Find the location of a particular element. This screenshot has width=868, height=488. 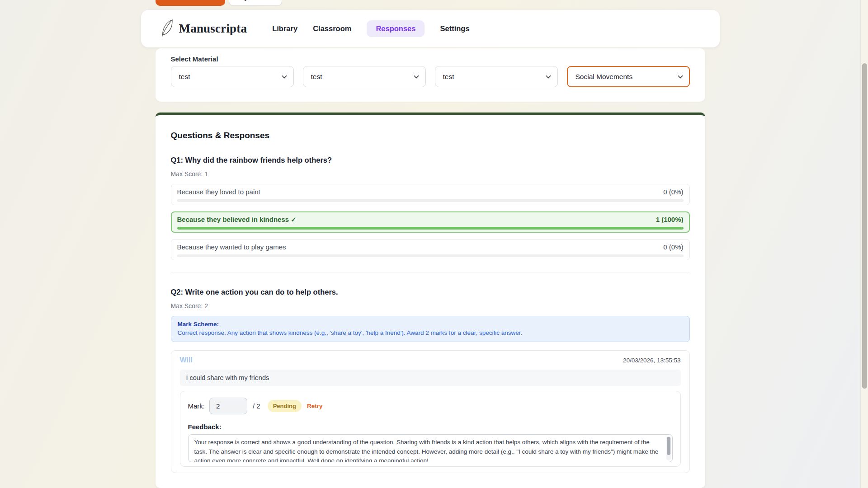

mark-label: Mark: is located at coordinates (197, 406).